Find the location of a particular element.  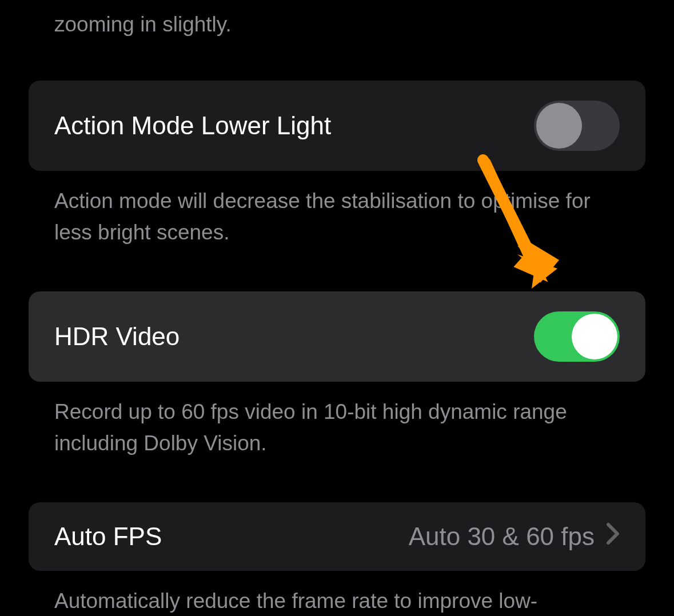

auto-fps-value: Auto 30 & 60 fps is located at coordinates (502, 537).